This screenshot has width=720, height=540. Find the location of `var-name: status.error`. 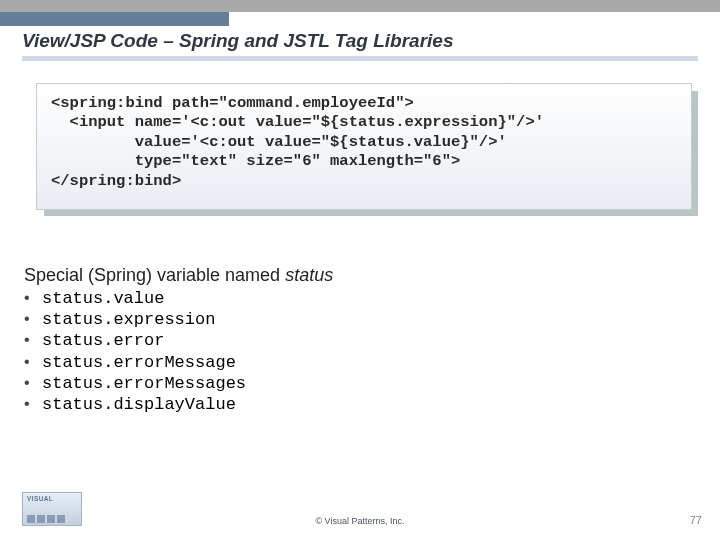

var-name: status.error is located at coordinates (103, 340).